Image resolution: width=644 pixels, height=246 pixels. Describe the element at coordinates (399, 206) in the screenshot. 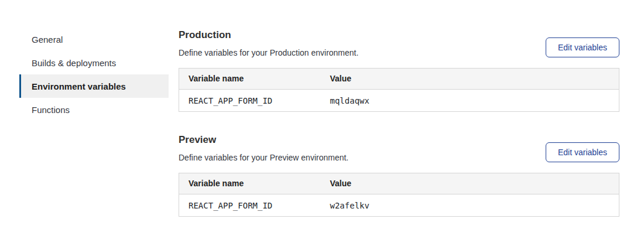

I see `table-row: REACT_APP_FORM_ID w2afelkv` at that location.